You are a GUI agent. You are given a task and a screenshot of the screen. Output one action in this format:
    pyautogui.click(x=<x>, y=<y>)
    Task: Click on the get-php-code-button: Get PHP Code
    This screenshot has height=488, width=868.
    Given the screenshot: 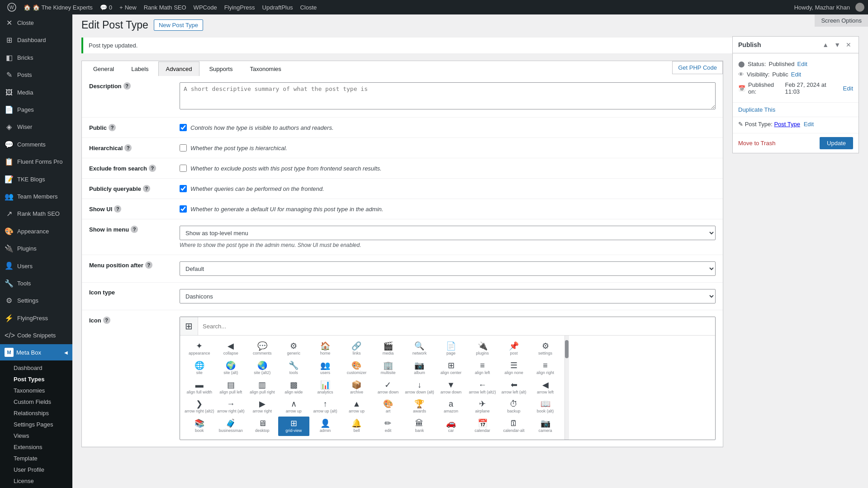 What is the action you would take?
    pyautogui.click(x=697, y=68)
    